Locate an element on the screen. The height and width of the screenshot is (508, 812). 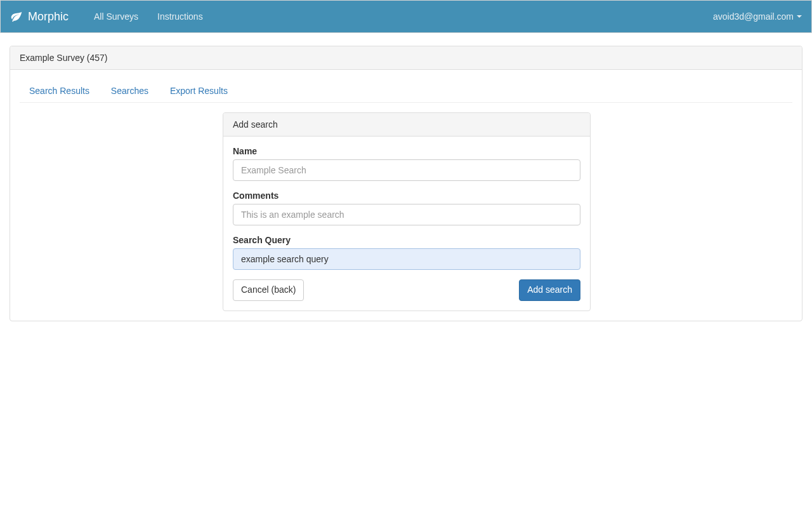
comments-input is located at coordinates (407, 215).